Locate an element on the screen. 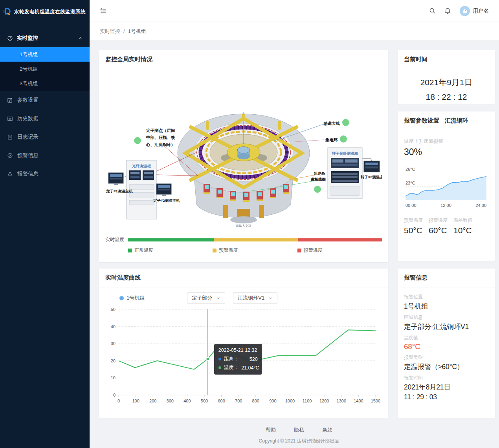  alarm-time-field: 报警时间 2021年8月21日 11 : 29 : 03 is located at coordinates (446, 388).